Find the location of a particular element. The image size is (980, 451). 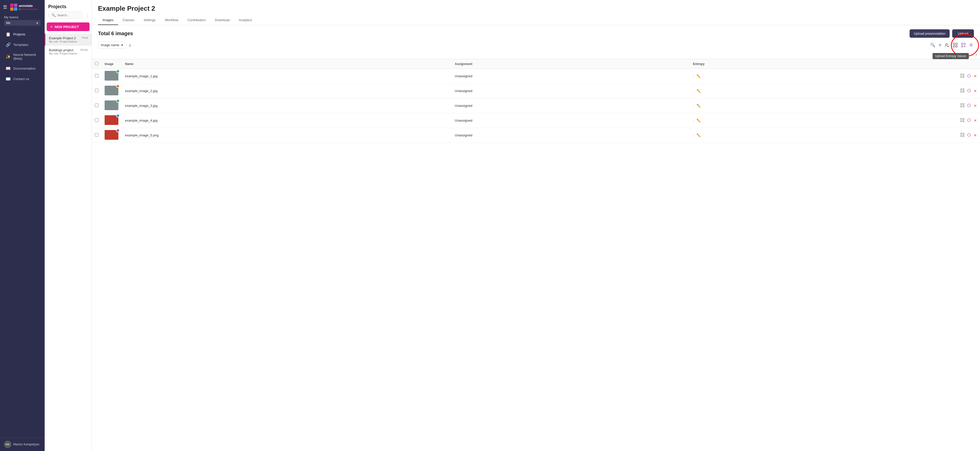

tab-analytics: Analytics is located at coordinates (246, 21).